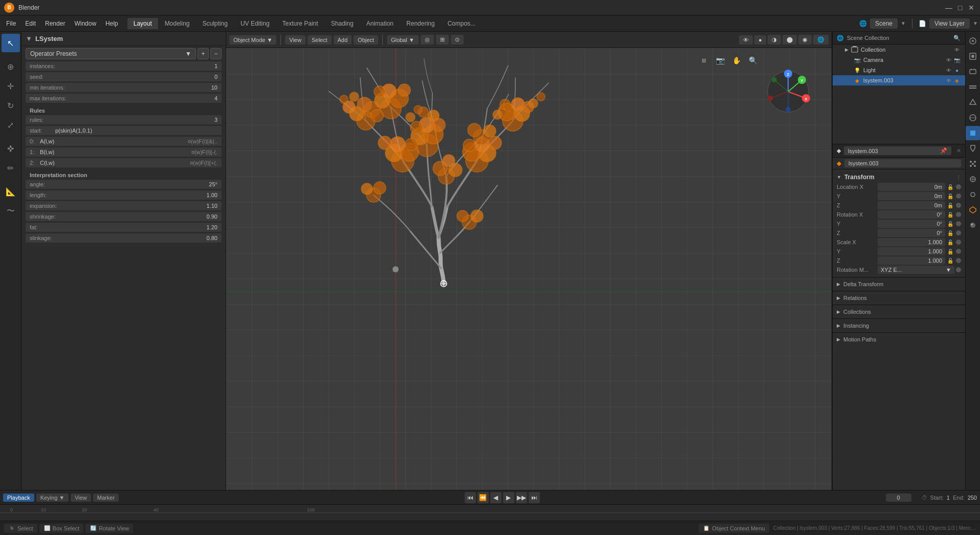 Image resolution: width=980 pixels, height=535 pixels. What do you see at coordinates (899, 498) in the screenshot?
I see `current-frame-input: 0` at bounding box center [899, 498].